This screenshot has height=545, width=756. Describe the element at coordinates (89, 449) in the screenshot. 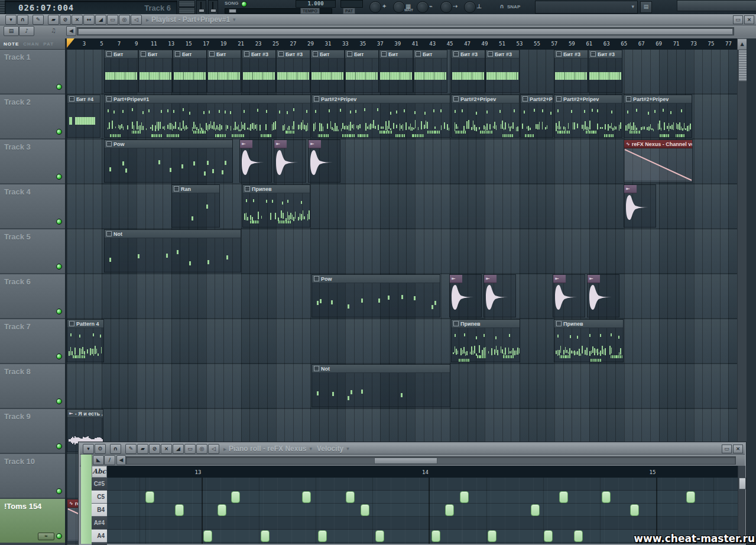

I see `toolbar-button-dropdown-arrow-icon: ▾` at that location.